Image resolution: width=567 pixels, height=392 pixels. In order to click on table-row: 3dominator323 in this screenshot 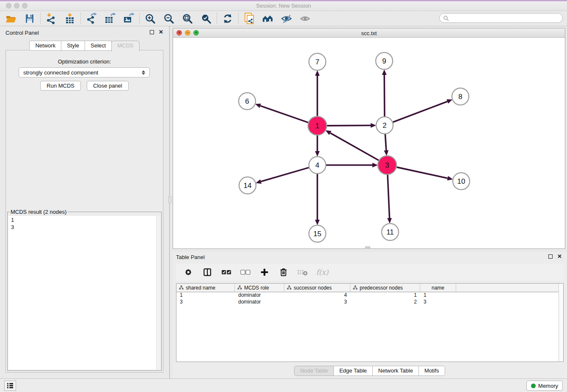, I will do `click(370, 302)`.